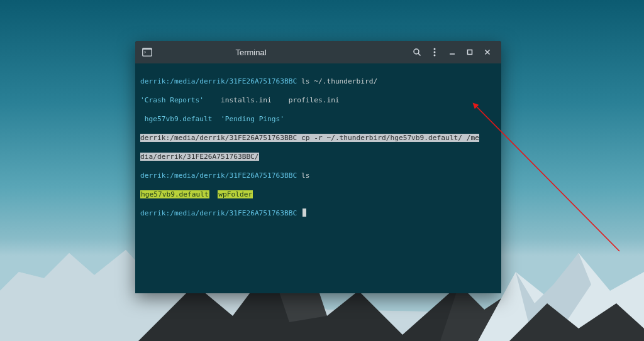  What do you see at coordinates (417, 52) in the screenshot?
I see `search-icon` at bounding box center [417, 52].